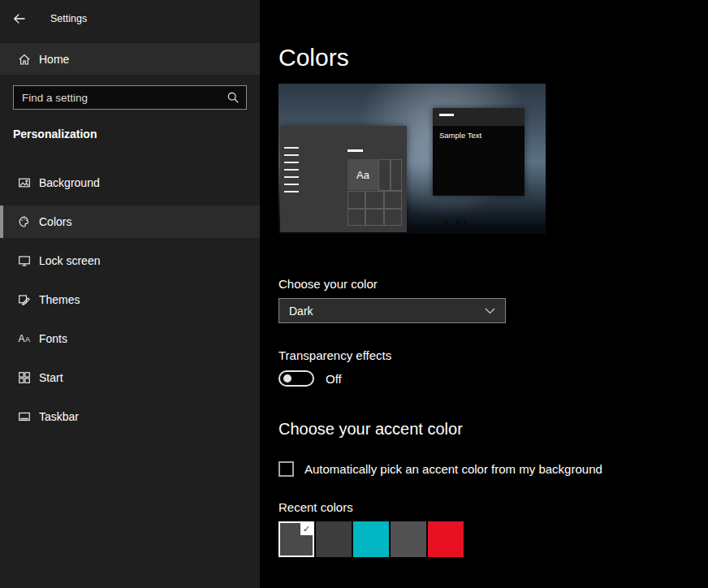 The height and width of the screenshot is (588, 708). What do you see at coordinates (130, 300) in the screenshot?
I see `sidebar-item-themes: Themes` at bounding box center [130, 300].